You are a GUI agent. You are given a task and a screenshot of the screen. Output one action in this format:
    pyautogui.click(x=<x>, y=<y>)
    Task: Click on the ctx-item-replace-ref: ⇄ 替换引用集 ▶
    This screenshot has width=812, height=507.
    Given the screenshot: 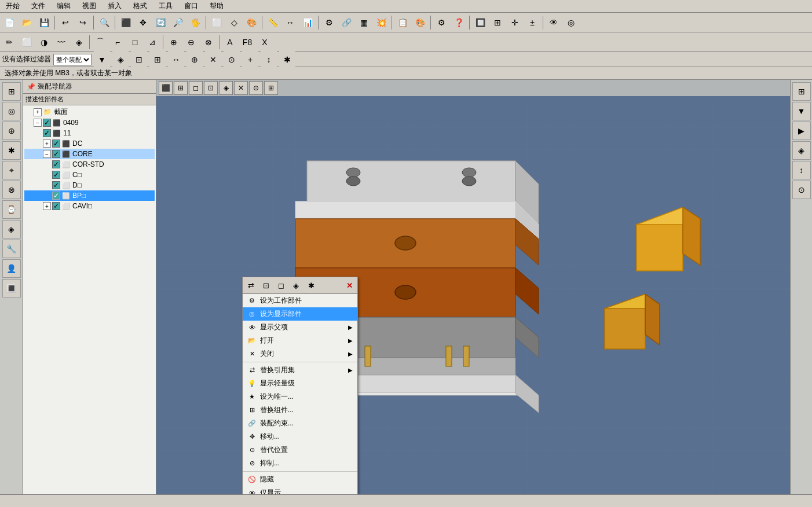 What is the action you would take?
    pyautogui.click(x=300, y=370)
    